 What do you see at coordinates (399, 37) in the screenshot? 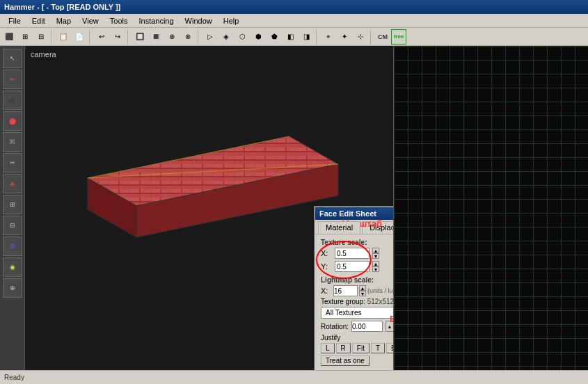
I see `toolbar-btn-free: free` at bounding box center [399, 37].